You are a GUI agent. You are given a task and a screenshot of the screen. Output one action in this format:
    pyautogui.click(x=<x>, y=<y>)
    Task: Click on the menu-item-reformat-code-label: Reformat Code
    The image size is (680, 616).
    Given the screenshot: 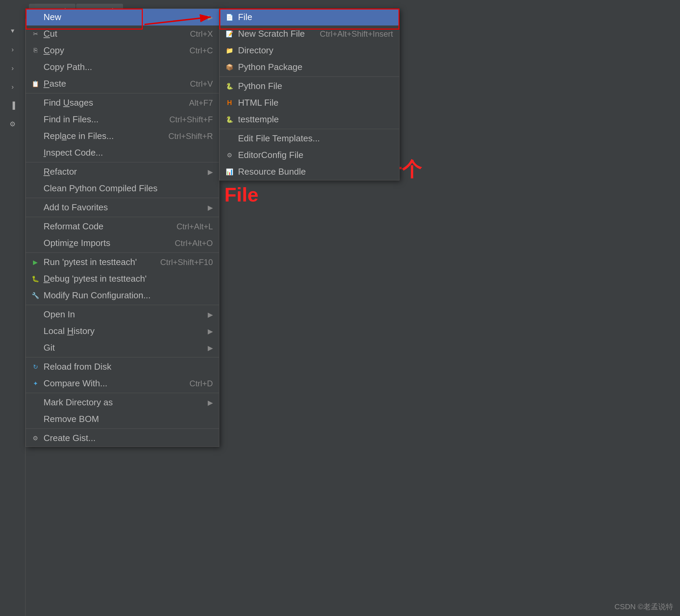 What is the action you would take?
    pyautogui.click(x=105, y=226)
    